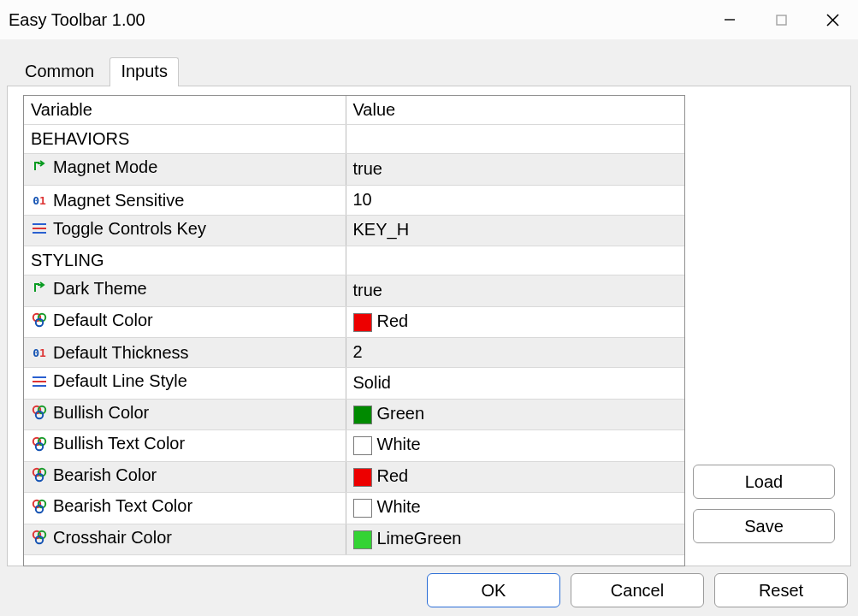  I want to click on row-label: Default Thickness, so click(121, 352).